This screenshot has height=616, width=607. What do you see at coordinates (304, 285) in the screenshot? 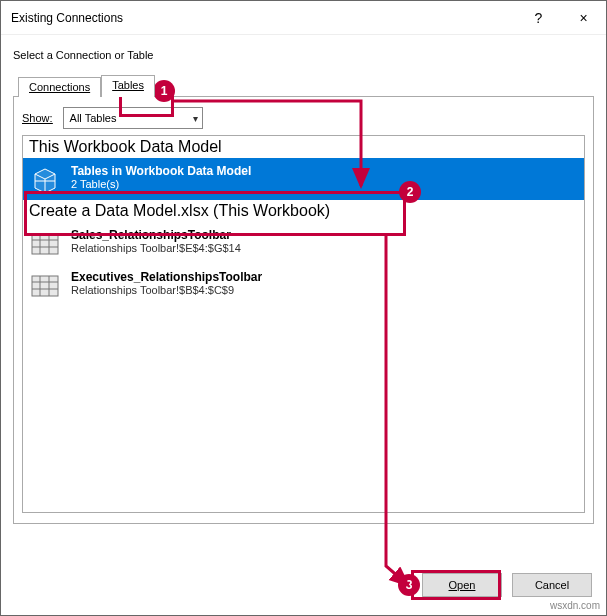
I see `list-item-executives: Executives_RelationshipsToolbar Relation…` at bounding box center [304, 285].